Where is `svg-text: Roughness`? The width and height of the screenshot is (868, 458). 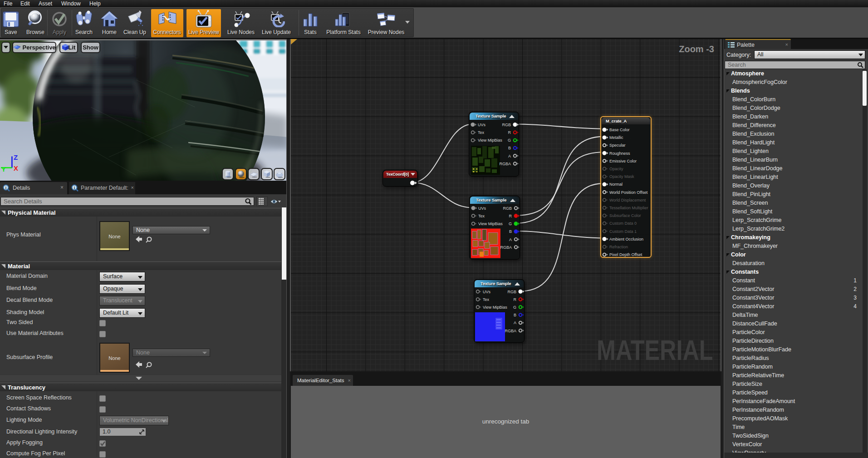 svg-text: Roughness is located at coordinates (620, 153).